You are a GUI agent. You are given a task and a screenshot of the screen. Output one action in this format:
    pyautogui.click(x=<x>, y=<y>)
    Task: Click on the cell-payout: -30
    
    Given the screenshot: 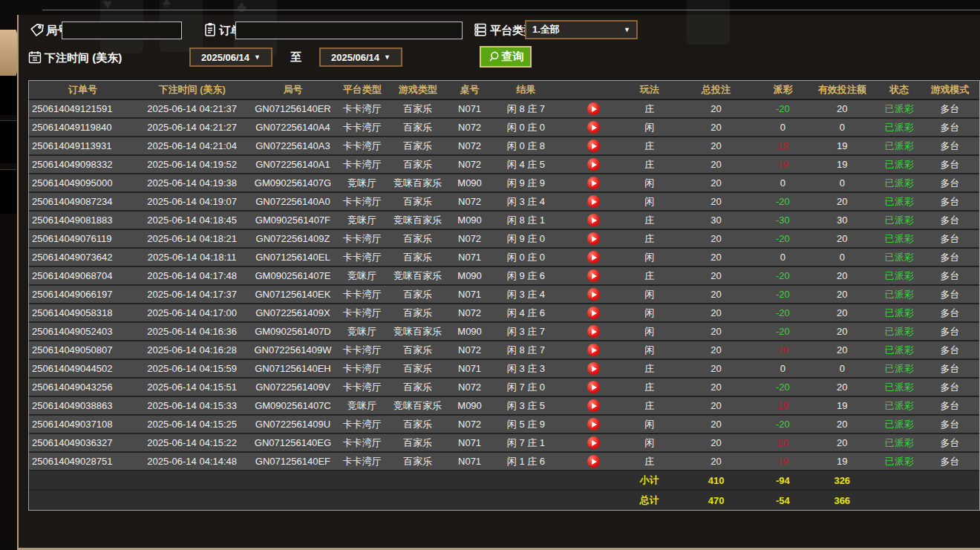 What is the action you would take?
    pyautogui.click(x=783, y=220)
    